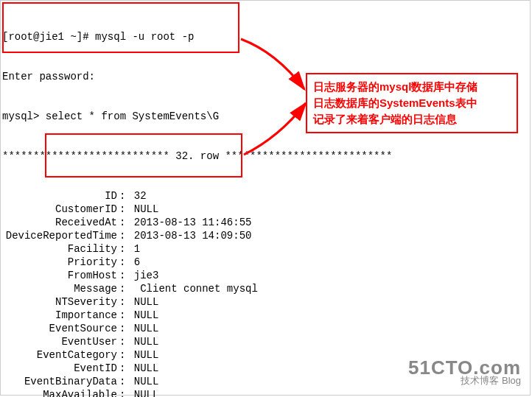 The width and height of the screenshot is (532, 397). I want to click on field-value: 1, so click(134, 249).